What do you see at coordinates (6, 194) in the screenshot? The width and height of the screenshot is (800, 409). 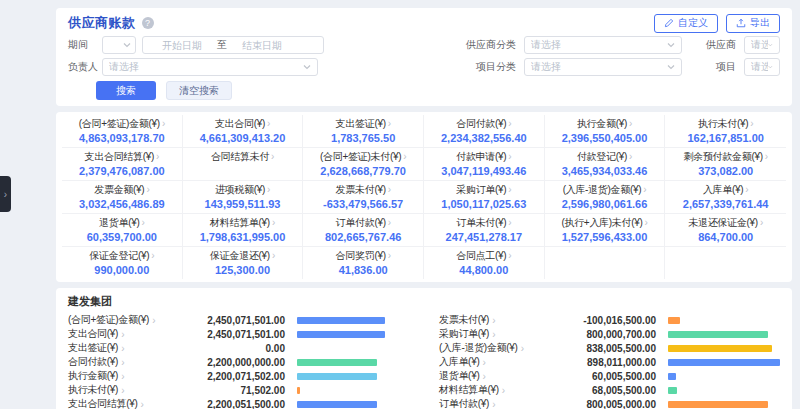 I see `sidebar-toggle: ›` at bounding box center [6, 194].